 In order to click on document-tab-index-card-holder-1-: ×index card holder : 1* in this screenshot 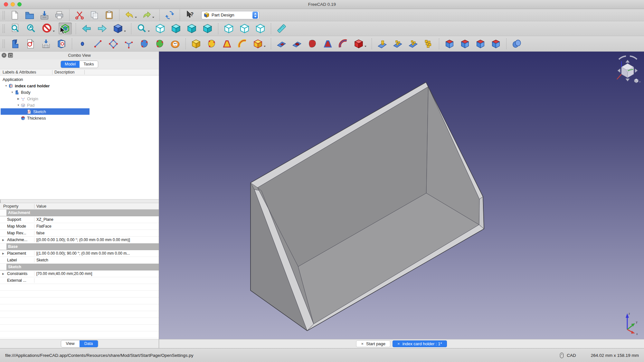, I will do `click(420, 344)`.